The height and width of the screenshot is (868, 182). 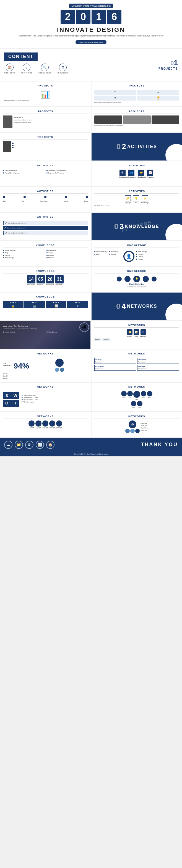 What do you see at coordinates (137, 199) in the screenshot?
I see `slide-activities-5b: ACTIVITIES 🔑 Key Right 💡 Idea ⚡ Fast Des…` at bounding box center [137, 199].